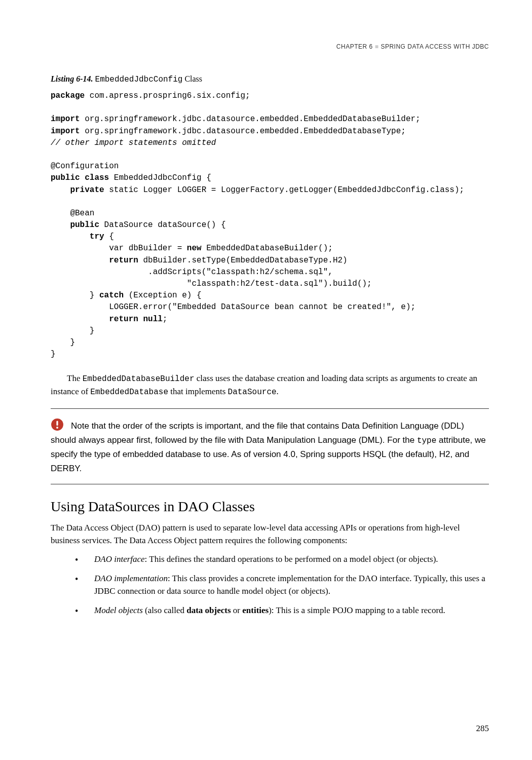 Image resolution: width=532 pixels, height=760 pixels. Describe the element at coordinates (72, 79) in the screenshot. I see `listing-number: Listing 6-14.` at that location.